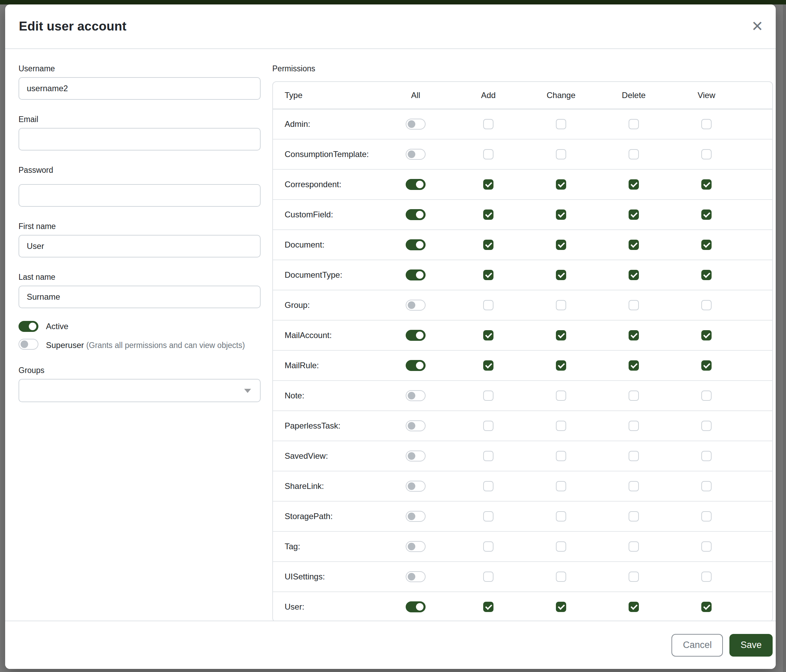  I want to click on group-delete-checkbox, so click(634, 305).